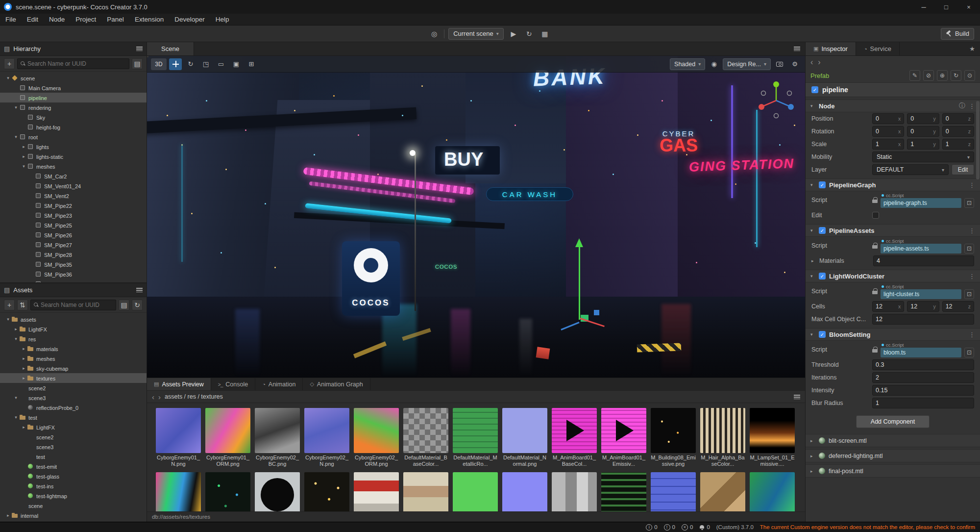 The image size is (980, 532). Describe the element at coordinates (251, 64) in the screenshot. I see `snap-settings-button: ⊞` at that location.